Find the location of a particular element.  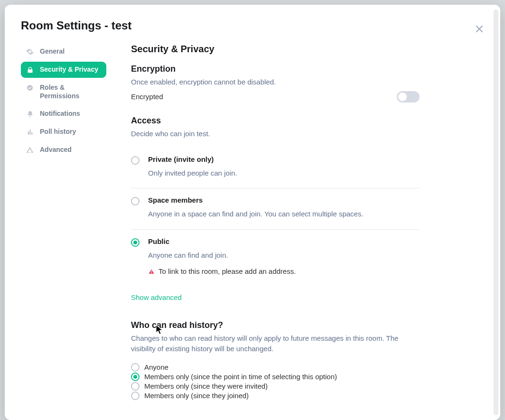

option-title: Space members is located at coordinates (284, 200).